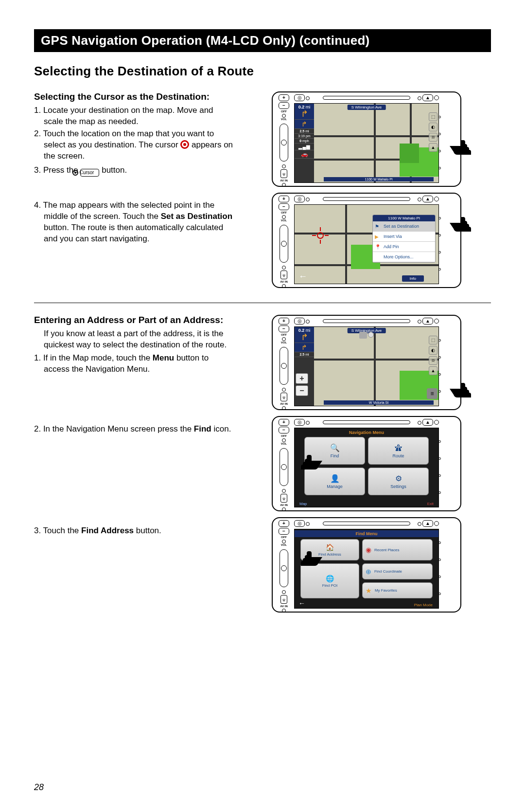  What do you see at coordinates (379, 179) in the screenshot?
I see `bottom-street-label: 1100 W Mahalo Pl` at bounding box center [379, 179].